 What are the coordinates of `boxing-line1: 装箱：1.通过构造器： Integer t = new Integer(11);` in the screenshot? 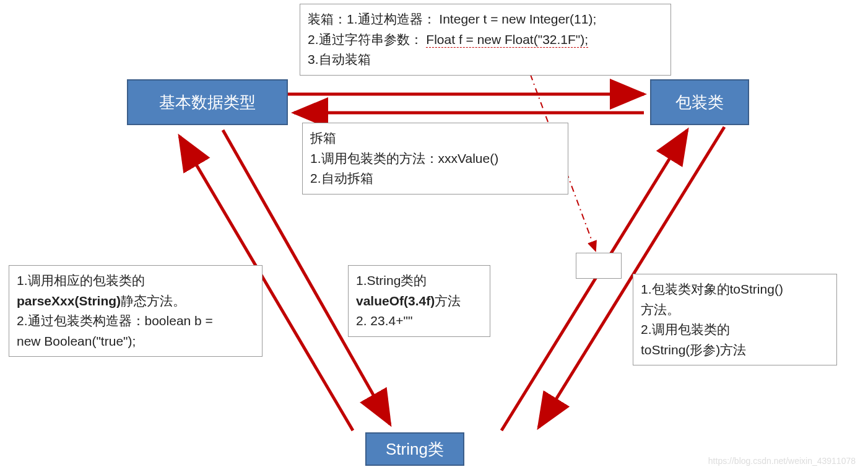 It's located at (485, 20).